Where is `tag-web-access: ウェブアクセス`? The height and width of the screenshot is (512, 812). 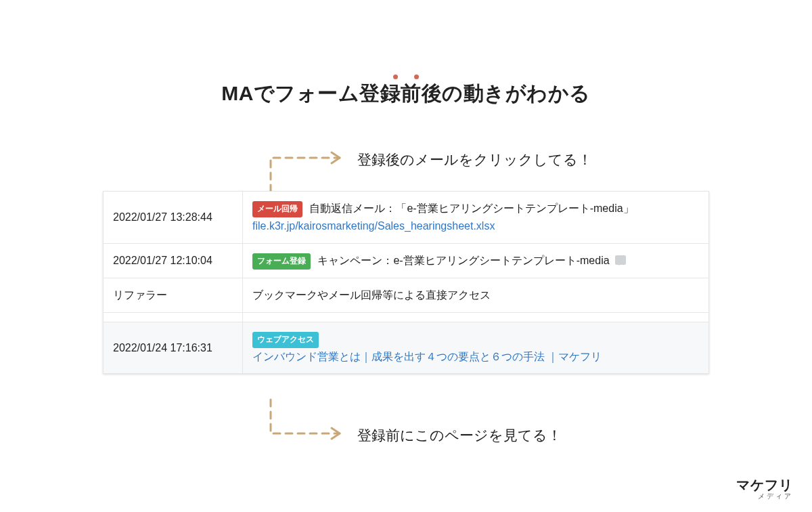
tag-web-access: ウェブアクセス is located at coordinates (286, 340).